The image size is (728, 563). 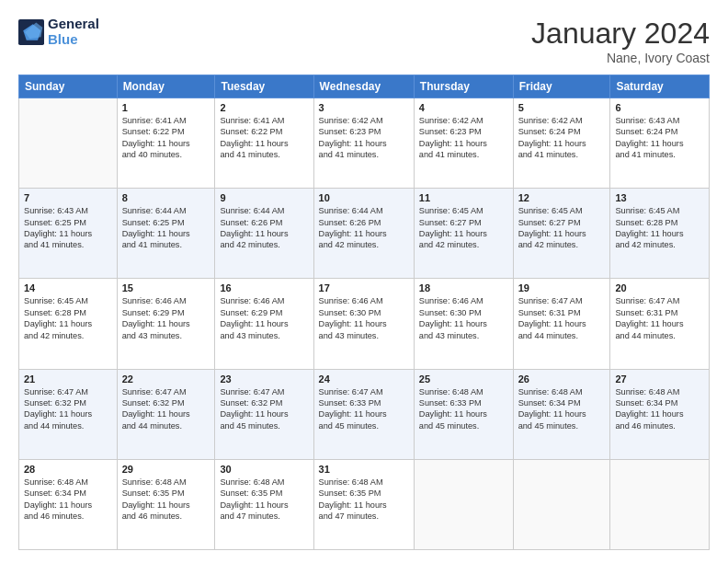 What do you see at coordinates (620, 58) in the screenshot?
I see `location: Nane, Ivory Coast` at bounding box center [620, 58].